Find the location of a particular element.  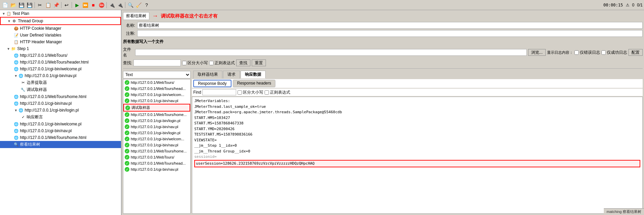

label-assertion: 响应断言 is located at coordinates (35, 117).